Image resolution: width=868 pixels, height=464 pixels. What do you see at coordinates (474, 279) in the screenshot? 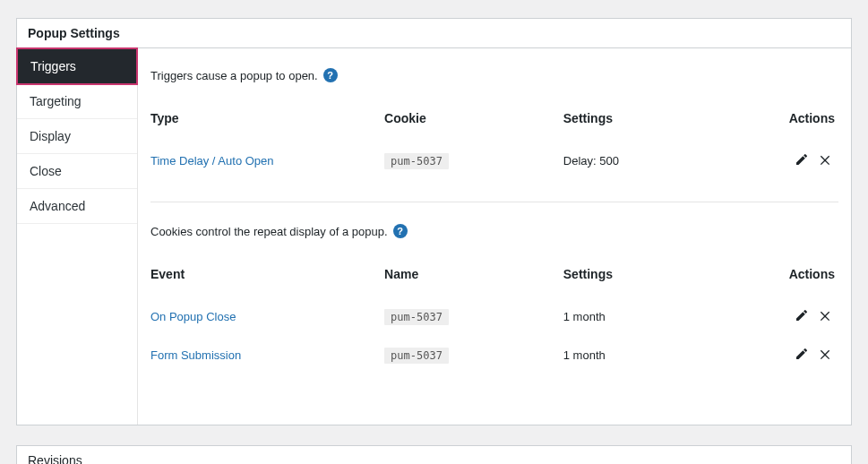
I see `col-name: Name` at bounding box center [474, 279].